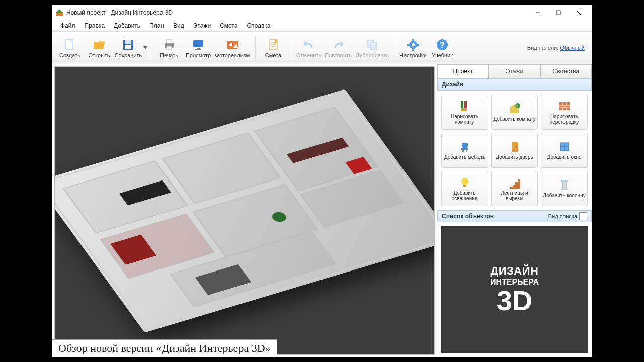 The height and width of the screenshot is (362, 644). Describe the element at coordinates (59, 13) in the screenshot. I see `app-icon` at that location.